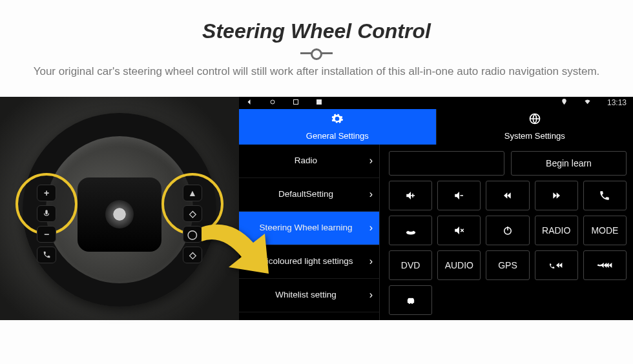 The width and height of the screenshot is (633, 364). I want to click on sidebar-item-label: Whitelist setting, so click(306, 295).